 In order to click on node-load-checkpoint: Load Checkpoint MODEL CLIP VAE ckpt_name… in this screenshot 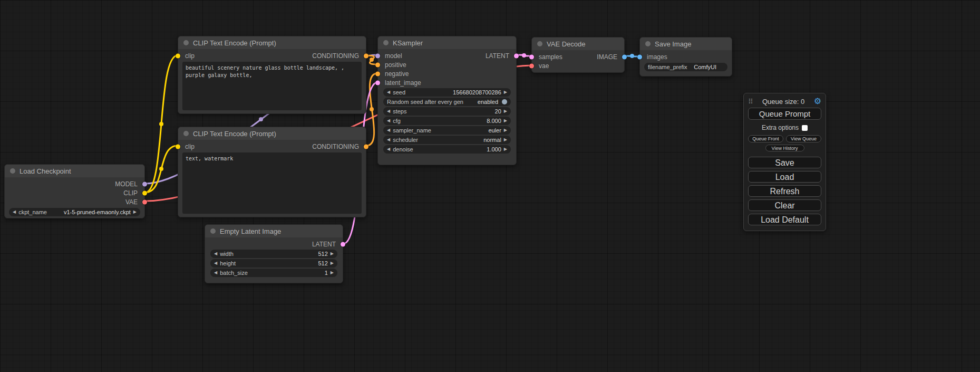, I will do `click(75, 191)`.